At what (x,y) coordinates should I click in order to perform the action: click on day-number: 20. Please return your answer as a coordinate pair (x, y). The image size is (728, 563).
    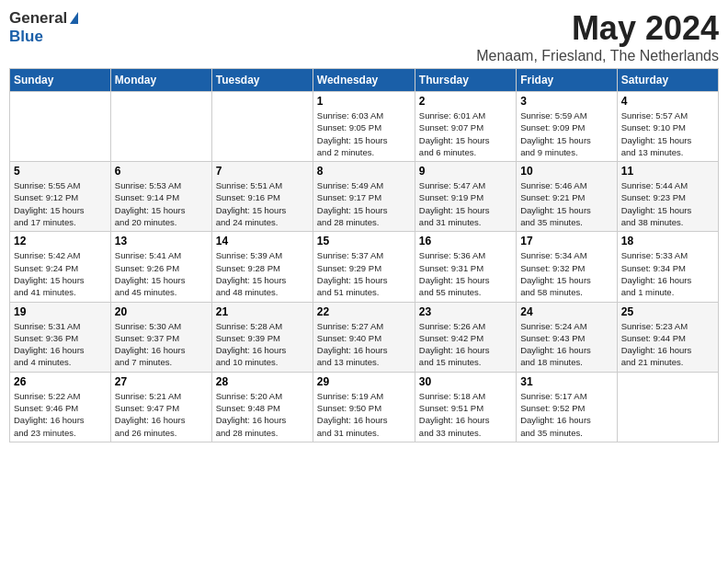
    Looking at the image, I should click on (162, 312).